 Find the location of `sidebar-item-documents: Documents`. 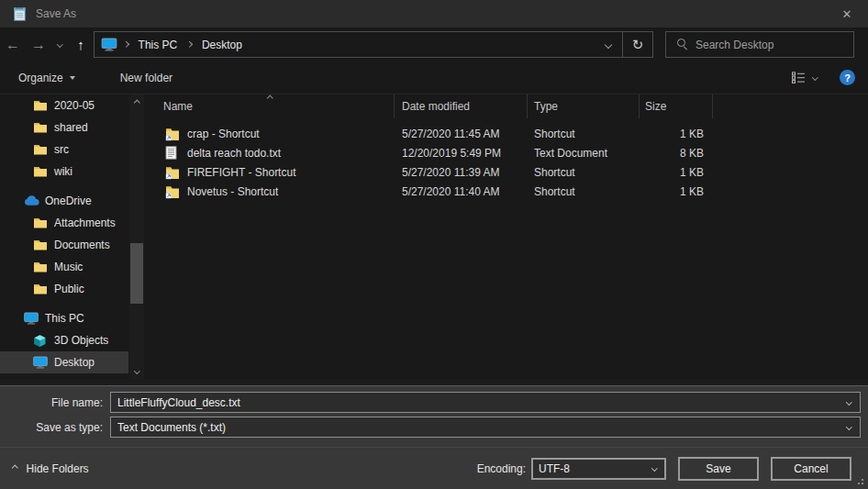

sidebar-item-documents: Documents is located at coordinates (64, 245).